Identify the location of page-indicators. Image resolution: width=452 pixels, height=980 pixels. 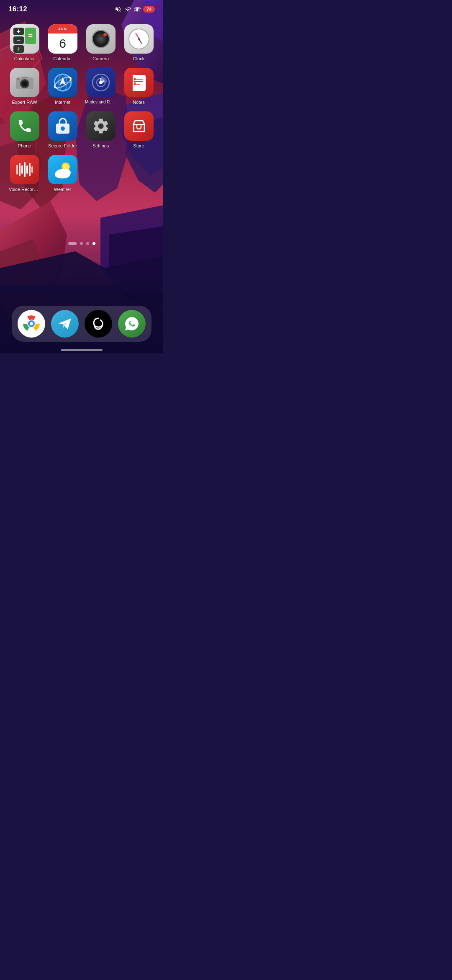
(82, 244).